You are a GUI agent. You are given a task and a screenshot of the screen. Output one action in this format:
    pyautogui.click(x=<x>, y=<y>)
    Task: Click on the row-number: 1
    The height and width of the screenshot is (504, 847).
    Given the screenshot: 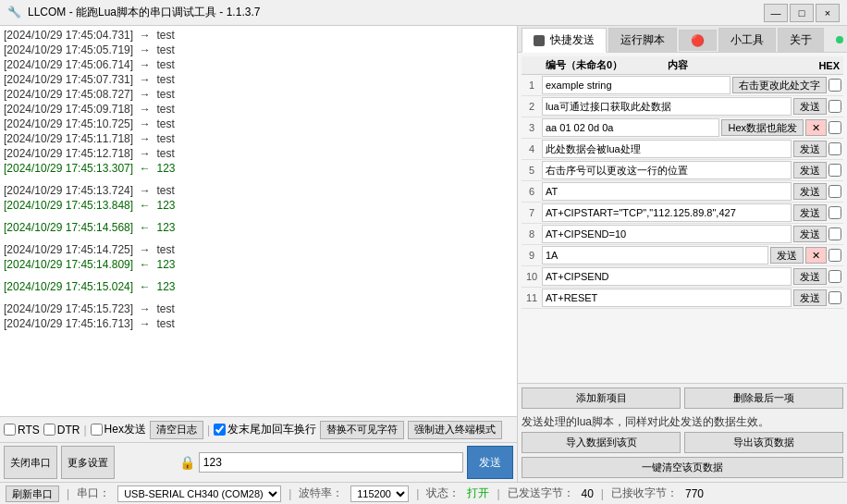 What is the action you would take?
    pyautogui.click(x=532, y=85)
    